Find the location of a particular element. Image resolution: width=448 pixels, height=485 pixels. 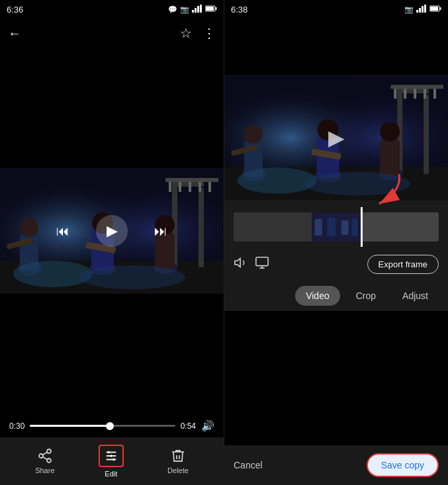

right-time: 6:38 is located at coordinates (240, 9).